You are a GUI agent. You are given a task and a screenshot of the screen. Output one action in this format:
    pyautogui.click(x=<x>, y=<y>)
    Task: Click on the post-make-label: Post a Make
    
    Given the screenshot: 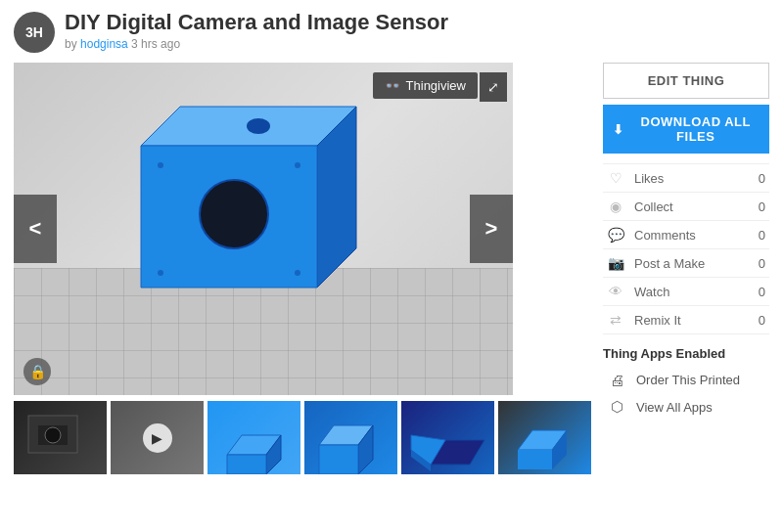 What is the action you would take?
    pyautogui.click(x=687, y=264)
    